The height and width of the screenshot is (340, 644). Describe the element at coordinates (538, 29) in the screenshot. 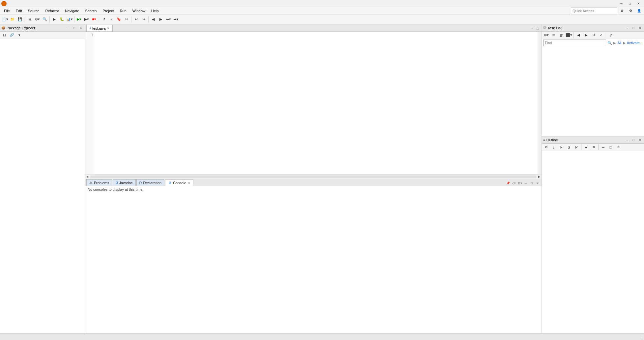

I see `editor-maximize-btn: □` at that location.